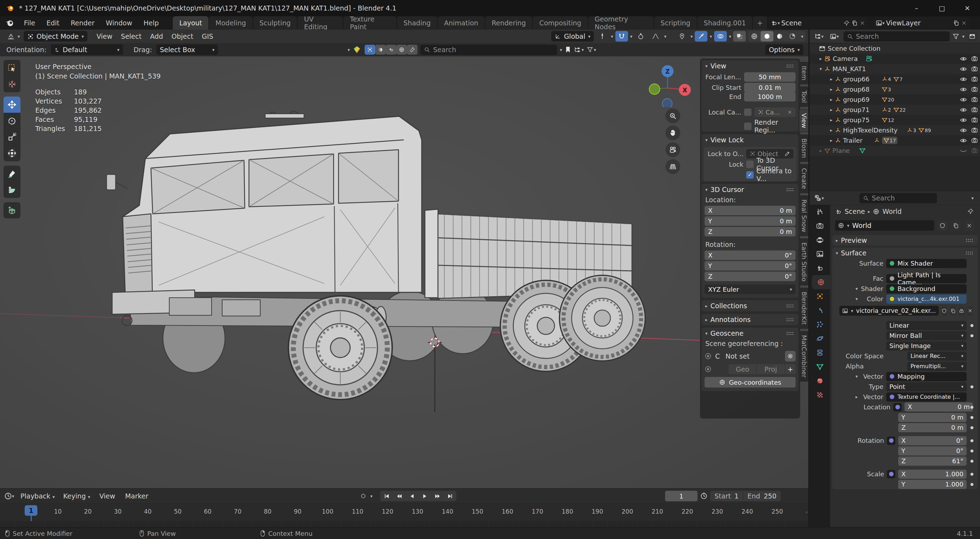 The width and height of the screenshot is (980, 539). What do you see at coordinates (450, 496) in the screenshot?
I see `jump-to-end-button` at bounding box center [450, 496].